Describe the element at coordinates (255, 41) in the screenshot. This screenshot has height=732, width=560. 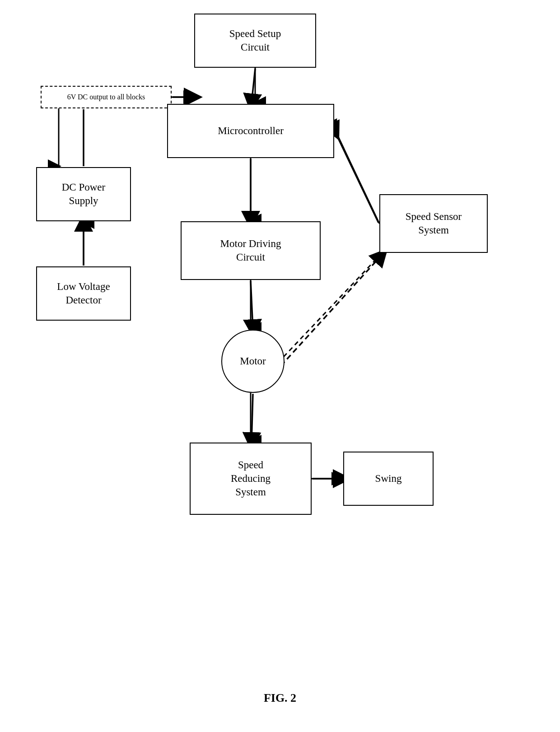
I see `speed-setup-circuit-block: Speed SetupCircuit` at that location.